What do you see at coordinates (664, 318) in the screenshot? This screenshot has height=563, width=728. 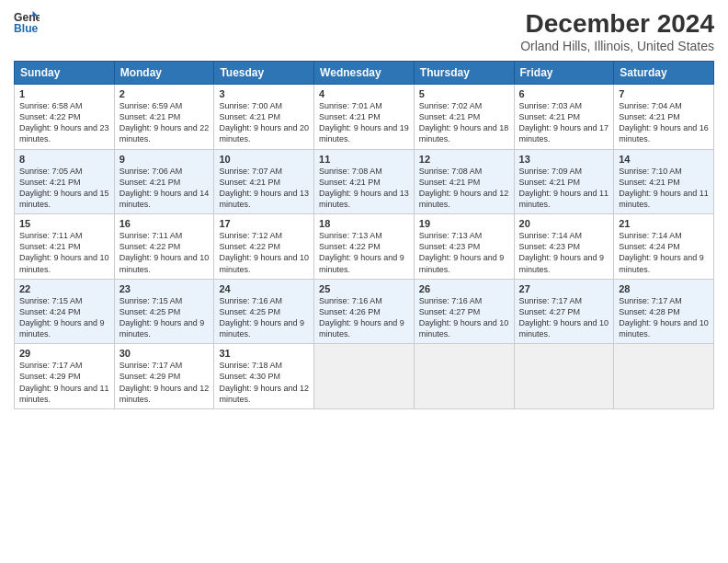 I see `day-info: Sunrise: 7:17 AMSunset: 4:28 PMDaylight:…` at bounding box center [664, 318].